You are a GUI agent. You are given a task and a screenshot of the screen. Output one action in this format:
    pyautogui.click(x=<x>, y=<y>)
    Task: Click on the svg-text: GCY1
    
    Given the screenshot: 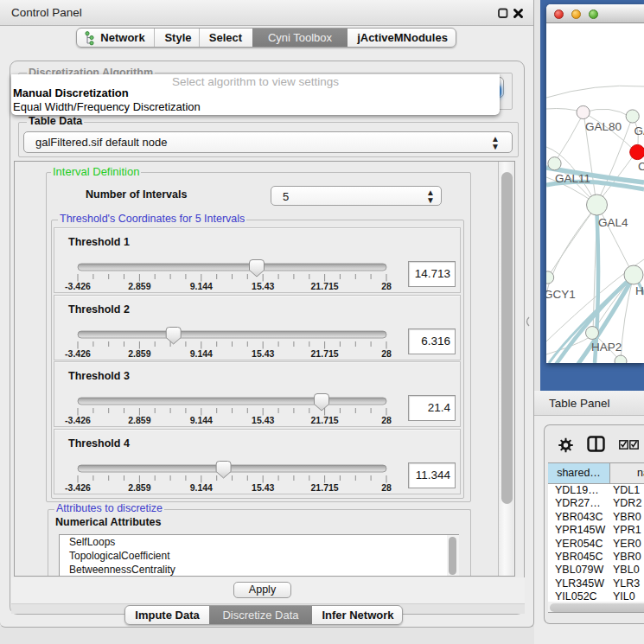 What is the action you would take?
    pyautogui.click(x=561, y=294)
    